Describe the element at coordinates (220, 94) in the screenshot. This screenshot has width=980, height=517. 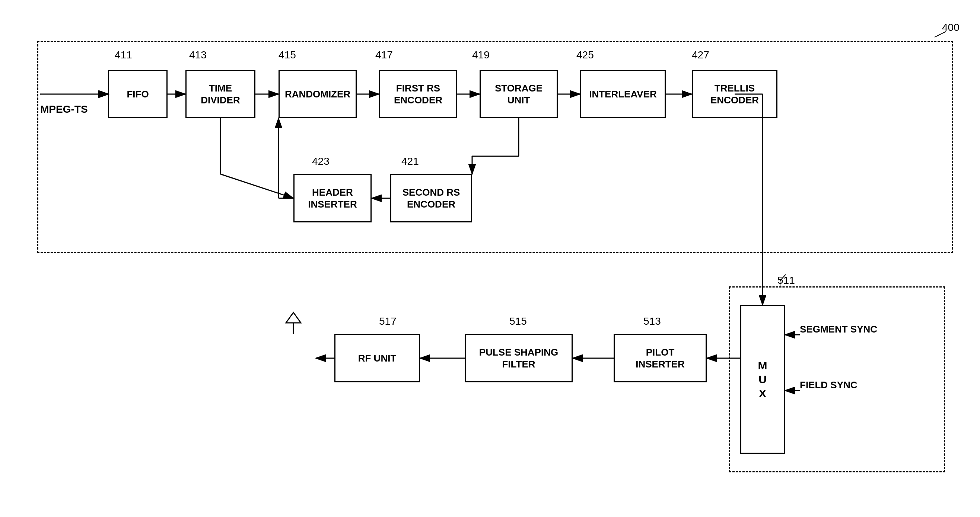
I see `time-divider-block: TIMEDIVIDER` at that location.